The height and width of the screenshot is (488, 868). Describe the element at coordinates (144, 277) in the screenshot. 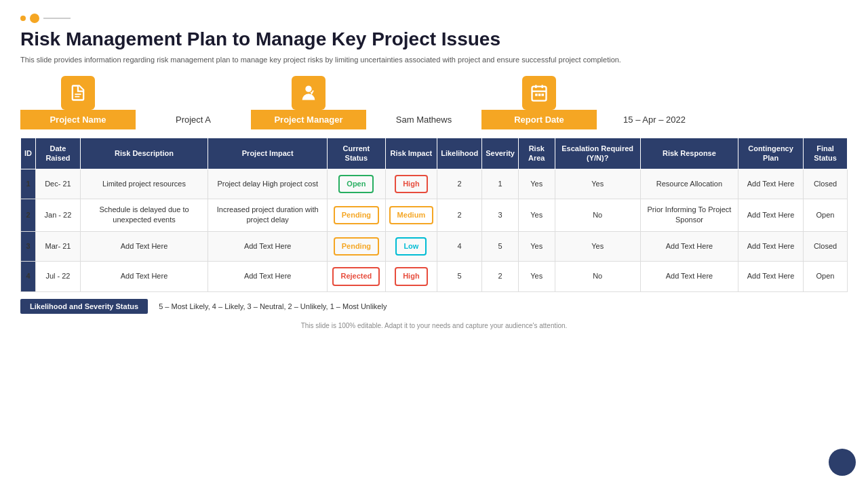

I see `cell-risk-description: Add Text Here` at that location.